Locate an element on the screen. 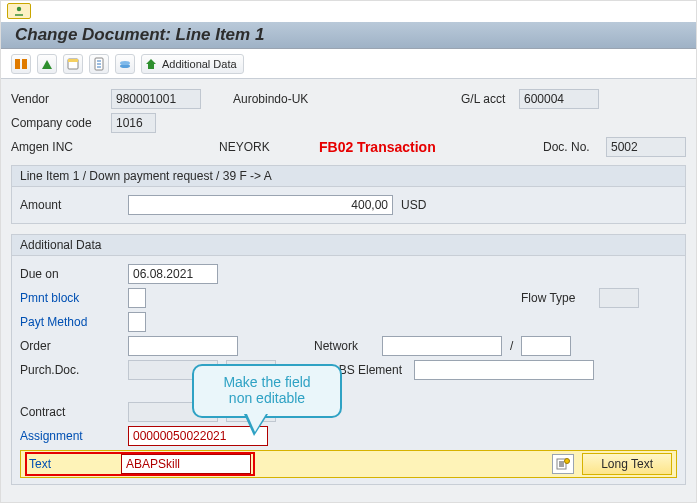 The image size is (697, 503). toolbar: Additional Data is located at coordinates (348, 64).